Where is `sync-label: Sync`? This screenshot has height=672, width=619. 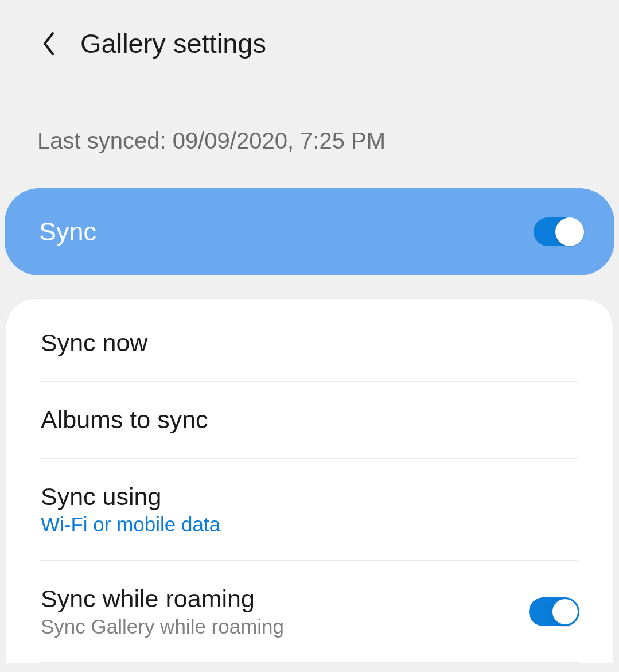
sync-label: Sync is located at coordinates (68, 232).